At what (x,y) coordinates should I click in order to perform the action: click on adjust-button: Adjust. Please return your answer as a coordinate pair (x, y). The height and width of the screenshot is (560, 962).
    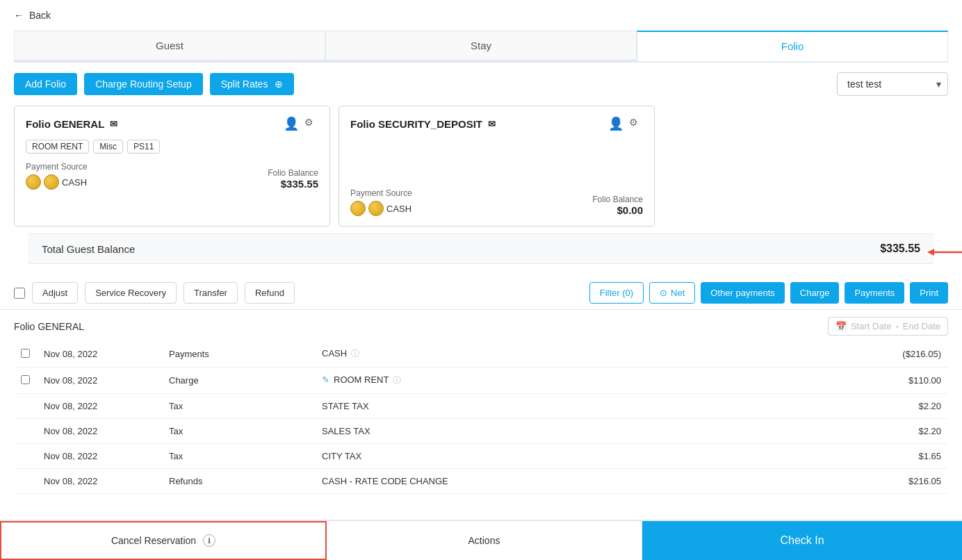
    Looking at the image, I should click on (55, 293).